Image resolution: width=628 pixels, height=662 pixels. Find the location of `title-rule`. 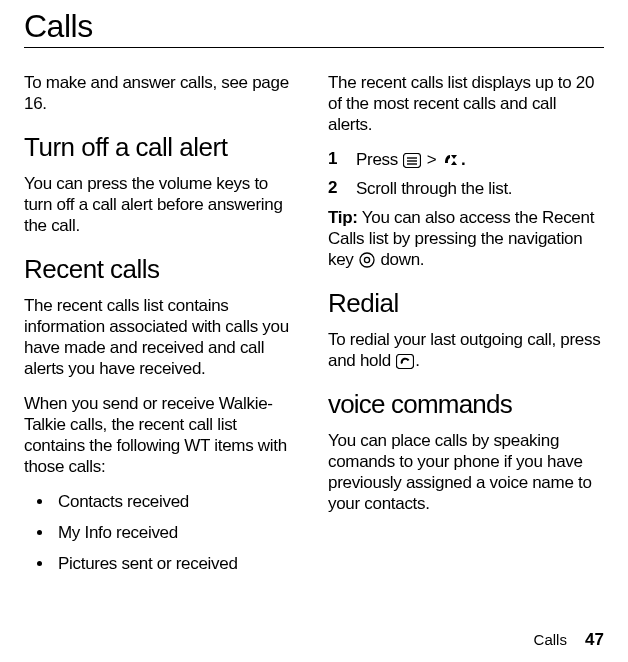

title-rule is located at coordinates (314, 48).